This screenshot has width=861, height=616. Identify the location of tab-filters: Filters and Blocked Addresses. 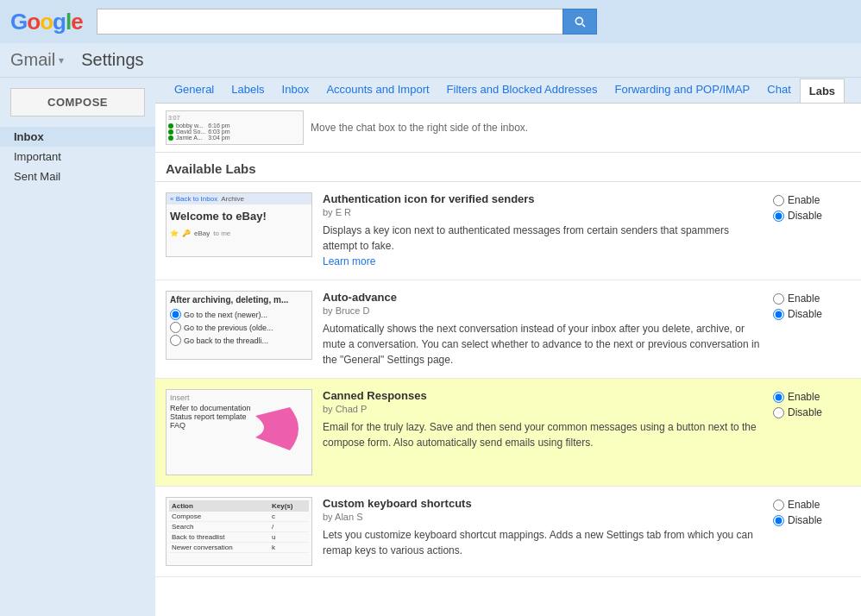
(523, 90).